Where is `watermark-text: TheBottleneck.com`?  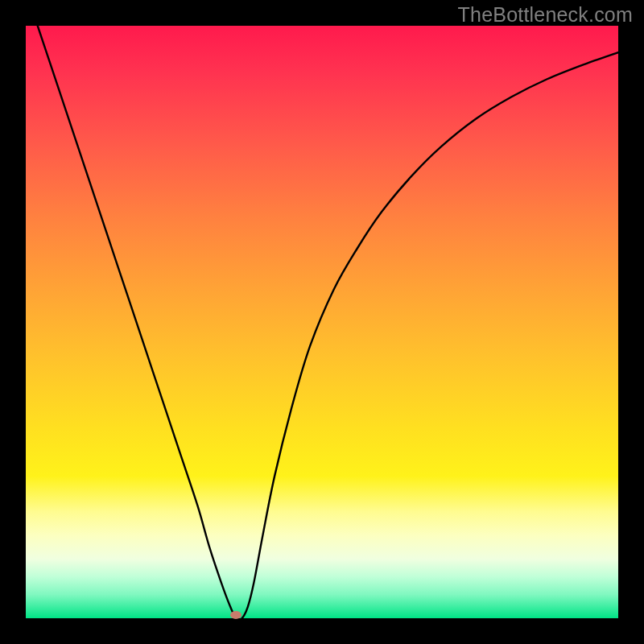 watermark-text: TheBottleneck.com is located at coordinates (546, 14).